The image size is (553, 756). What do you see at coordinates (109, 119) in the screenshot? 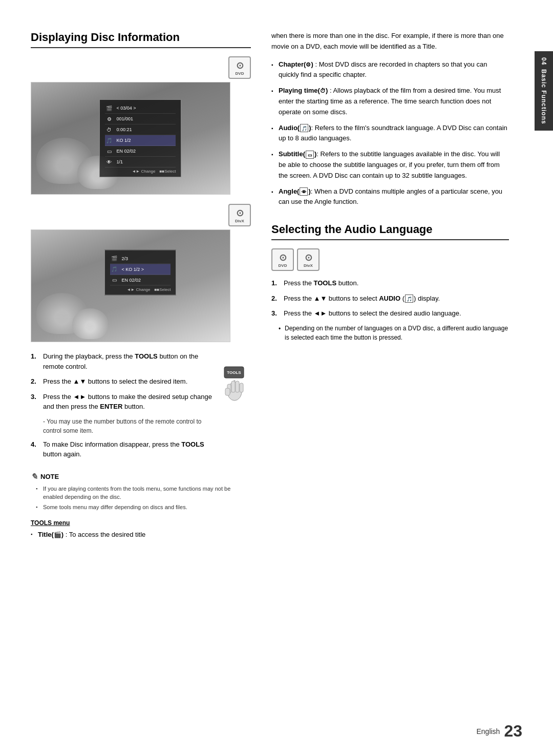
I see `chapter-icon: ⚙` at bounding box center [109, 119].